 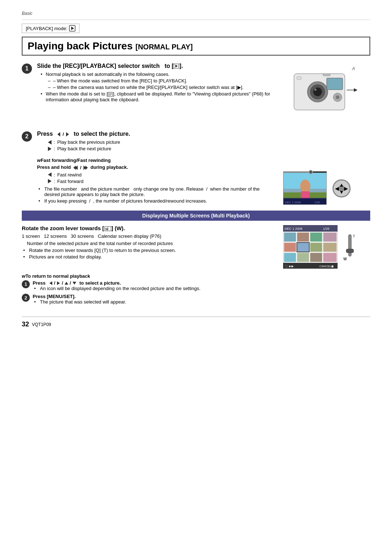 What do you see at coordinates (354, 69) in the screenshot?
I see `svg-text: A` at bounding box center [354, 69].